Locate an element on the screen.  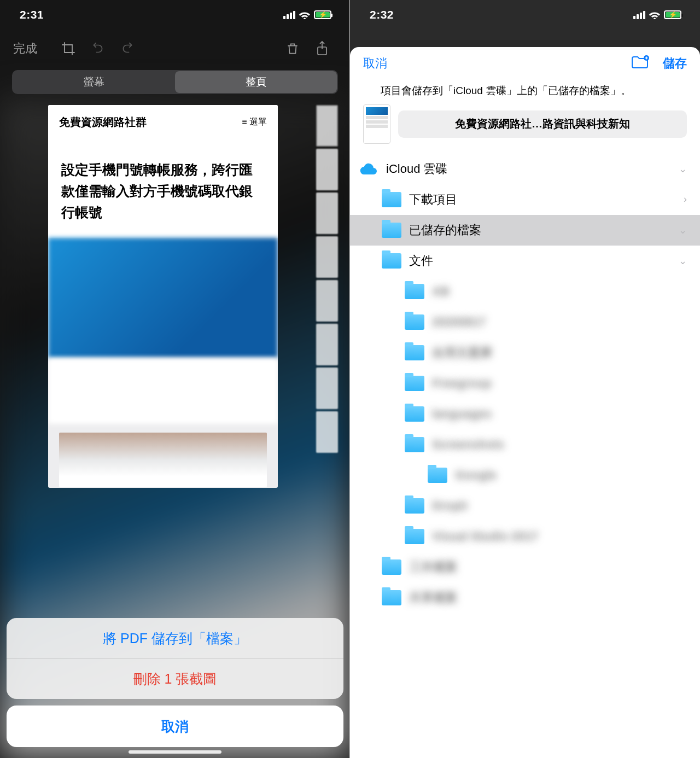
folder-blurred: Freegroup is located at coordinates (525, 383).